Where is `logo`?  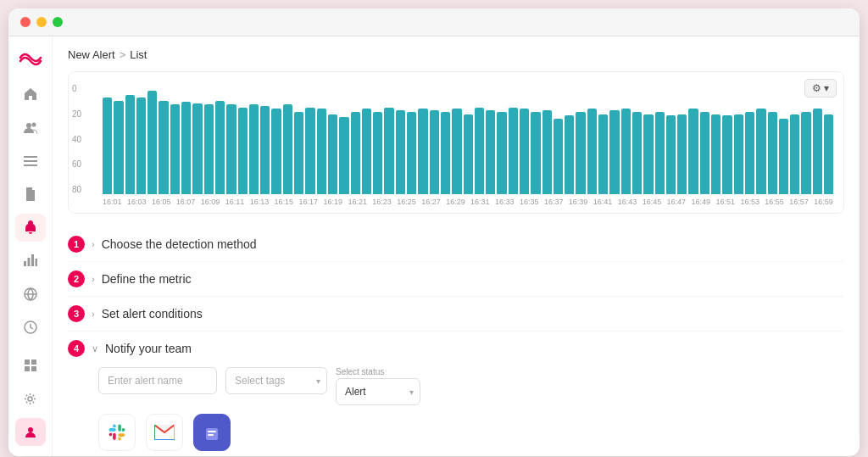 logo is located at coordinates (31, 58).